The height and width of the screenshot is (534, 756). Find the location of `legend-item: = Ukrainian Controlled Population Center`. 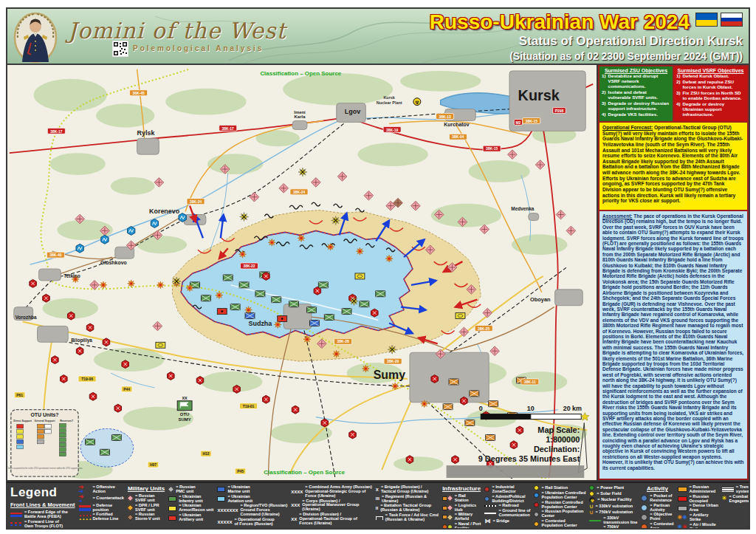

legend-item: = Ukrainian Controlled Population Center is located at coordinates (560, 496).